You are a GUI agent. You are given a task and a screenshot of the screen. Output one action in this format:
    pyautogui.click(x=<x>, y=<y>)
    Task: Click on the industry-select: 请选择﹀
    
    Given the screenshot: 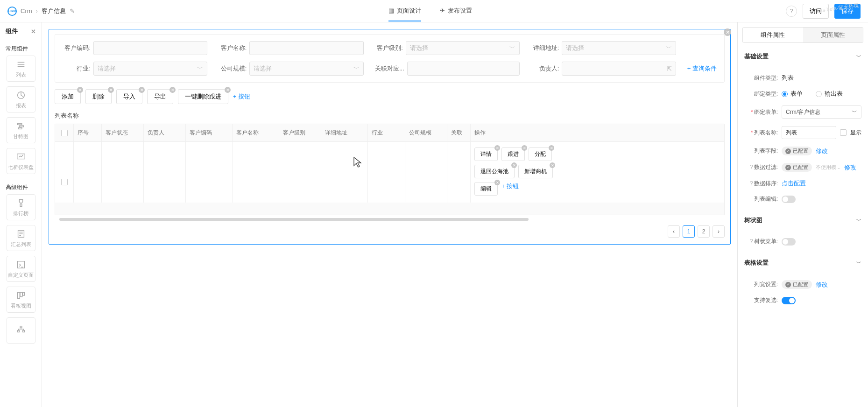 What is the action you would take?
    pyautogui.click(x=150, y=69)
    